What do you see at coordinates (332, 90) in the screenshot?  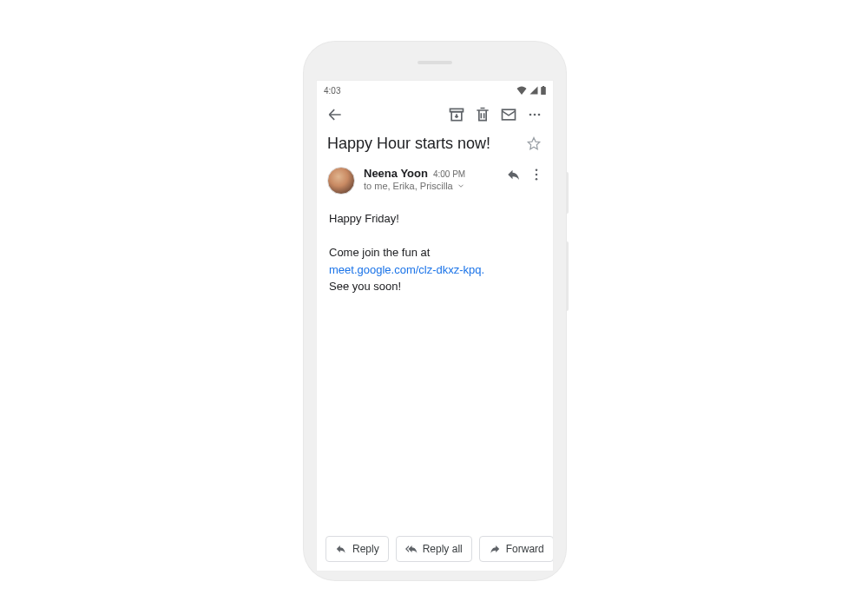 I see `status-time: 4:03` at bounding box center [332, 90].